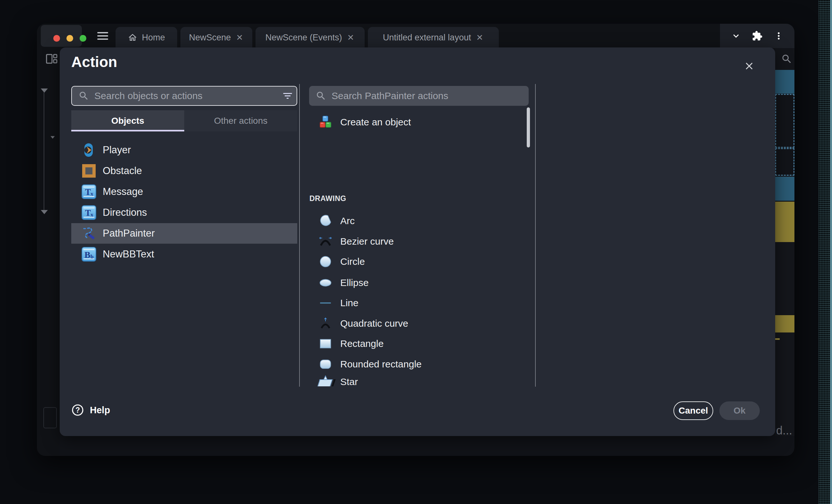  Describe the element at coordinates (326, 221) in the screenshot. I see `arc-icon` at that location.